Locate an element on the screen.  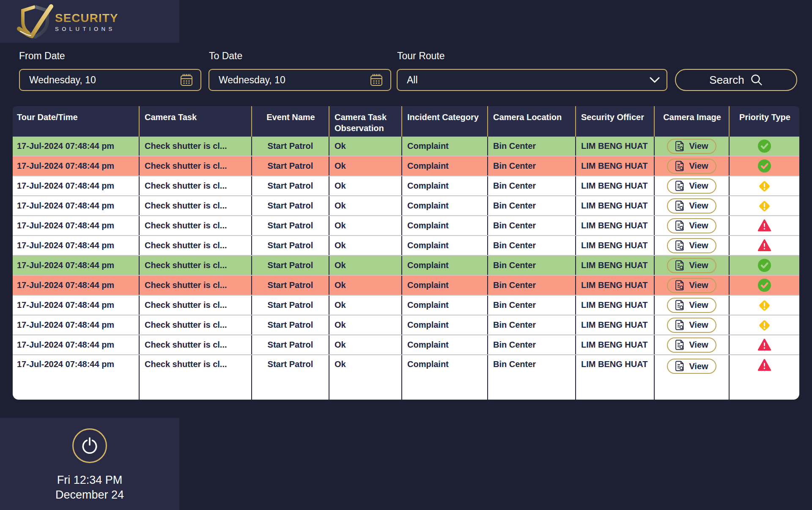
tour-route-select: All is located at coordinates (532, 80).